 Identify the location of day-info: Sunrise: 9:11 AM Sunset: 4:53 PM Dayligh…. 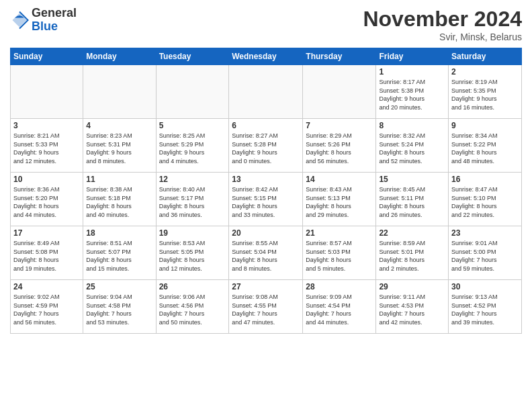
(412, 310).